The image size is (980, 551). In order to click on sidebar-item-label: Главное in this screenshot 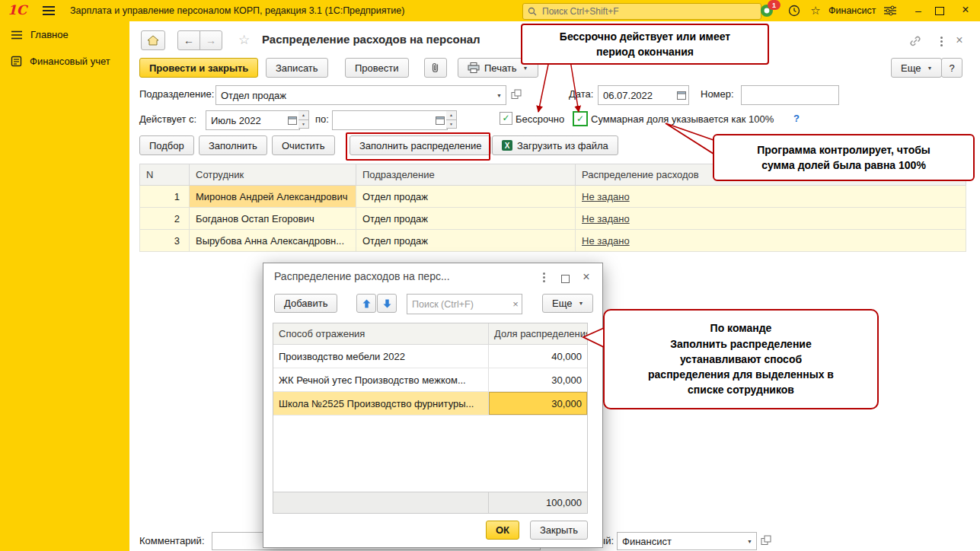, I will do `click(49, 35)`.